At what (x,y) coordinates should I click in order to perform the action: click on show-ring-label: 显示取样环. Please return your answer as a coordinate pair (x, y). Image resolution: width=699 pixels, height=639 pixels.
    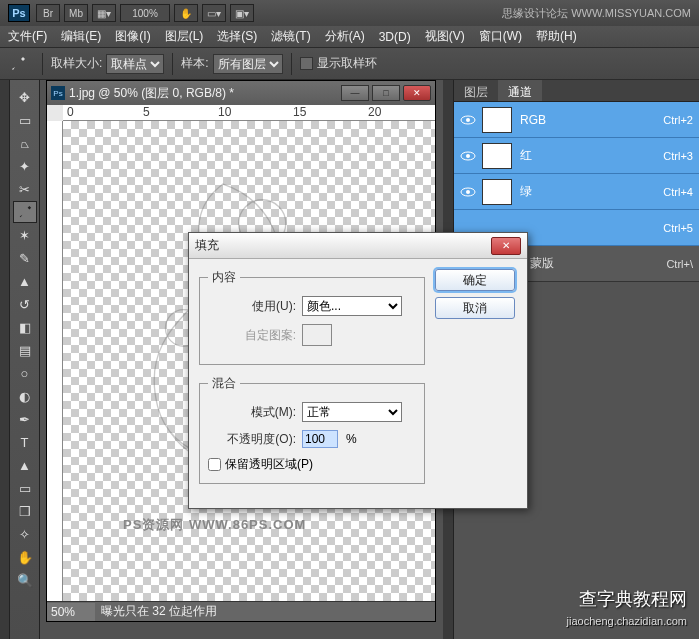
    Looking at the image, I should click on (347, 64).